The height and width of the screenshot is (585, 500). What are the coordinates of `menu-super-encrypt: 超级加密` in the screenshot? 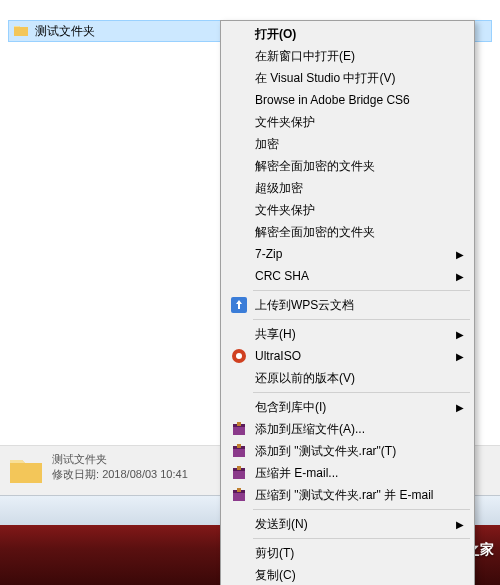 It's located at (348, 188).